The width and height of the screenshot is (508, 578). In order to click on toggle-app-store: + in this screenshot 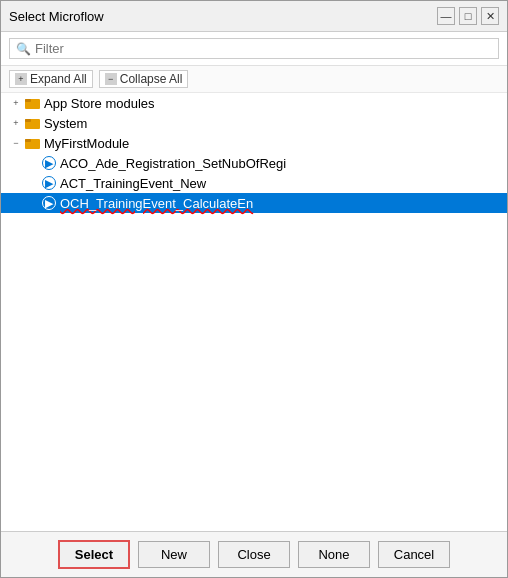, I will do `click(16, 103)`.